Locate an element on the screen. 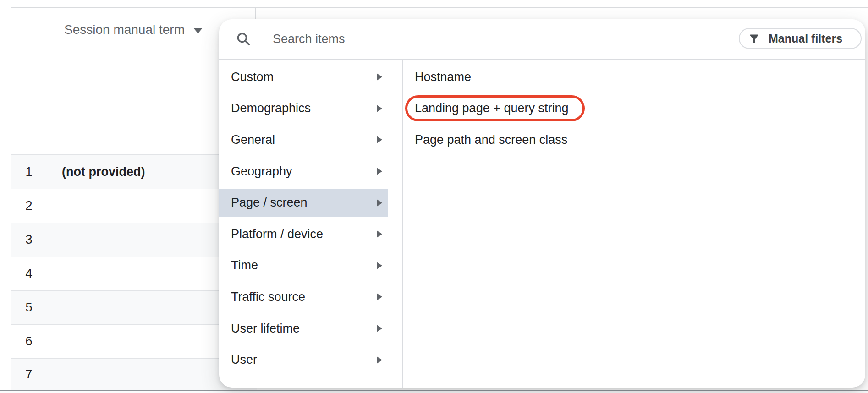 The width and height of the screenshot is (868, 393). row-index: 2 is located at coordinates (29, 206).